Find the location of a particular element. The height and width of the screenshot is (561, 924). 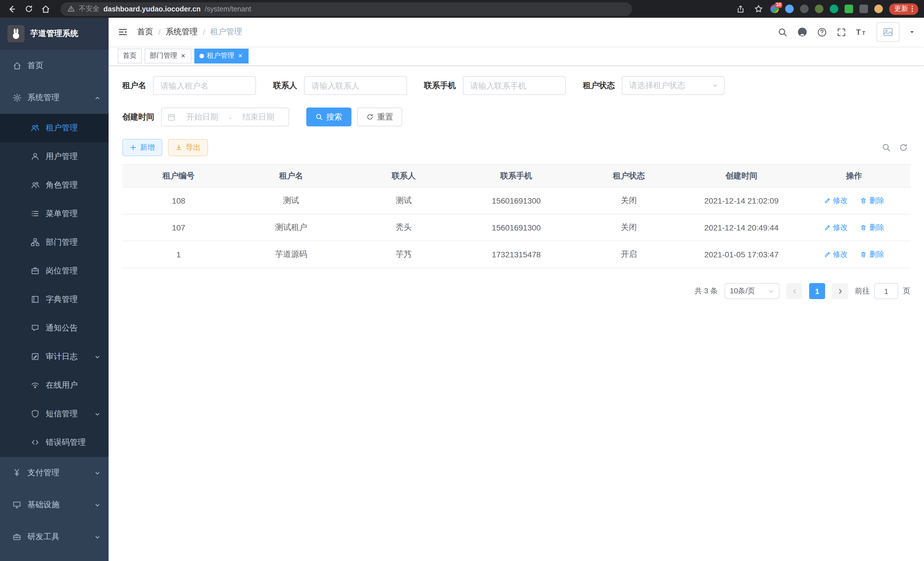

app-logo: 芋道管理系统 is located at coordinates (54, 34).